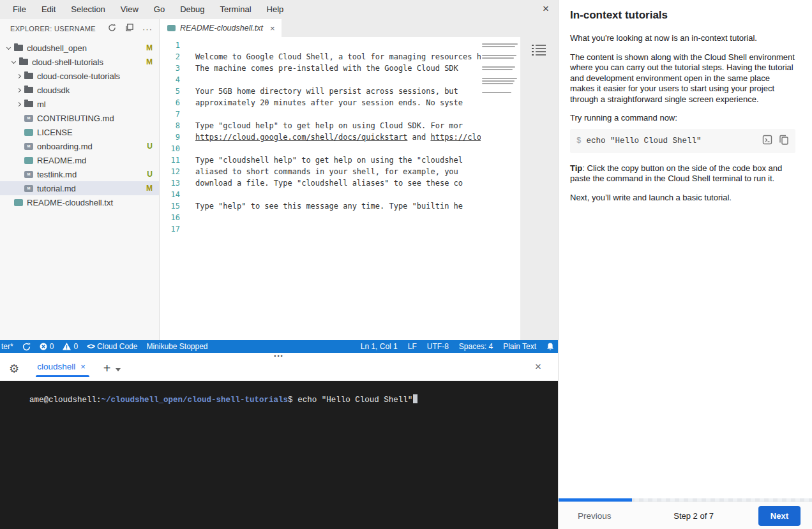 This screenshot has height=529, width=812. What do you see at coordinates (63, 369) in the screenshot?
I see `terminal-tab-cloudshell: cloudshell ×` at bounding box center [63, 369].